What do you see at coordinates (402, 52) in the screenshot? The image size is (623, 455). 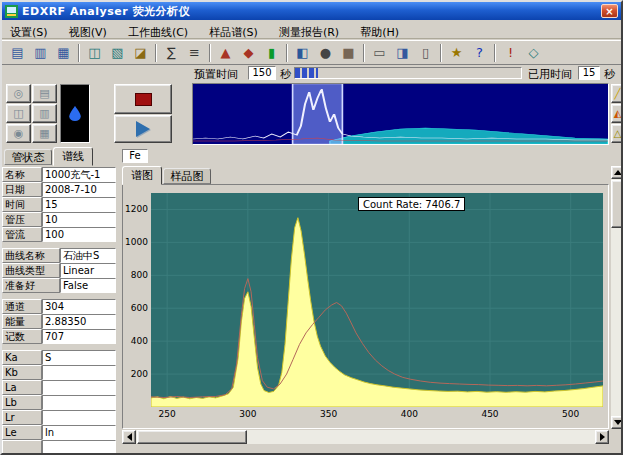 I see `toolbar-button-save: ◨` at bounding box center [402, 52].